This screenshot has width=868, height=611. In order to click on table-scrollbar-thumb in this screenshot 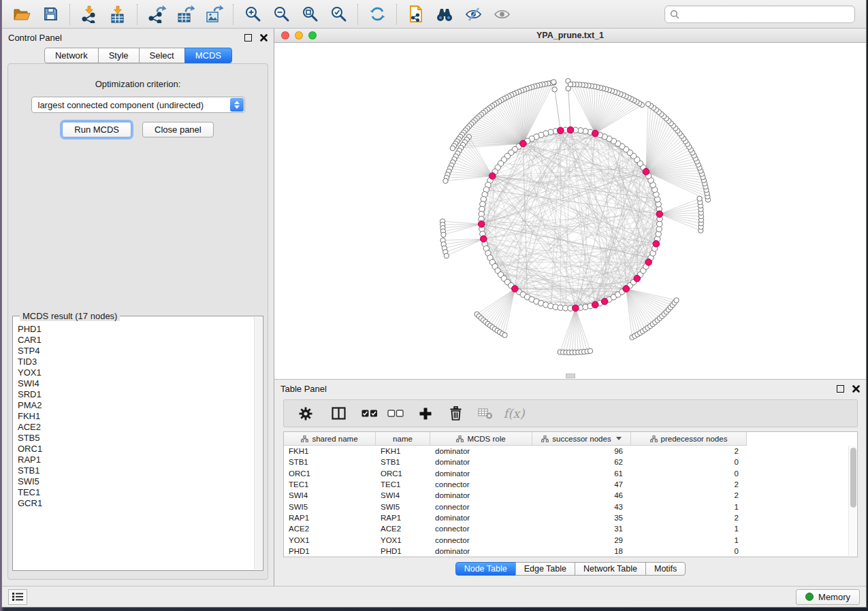, I will do `click(854, 478)`.